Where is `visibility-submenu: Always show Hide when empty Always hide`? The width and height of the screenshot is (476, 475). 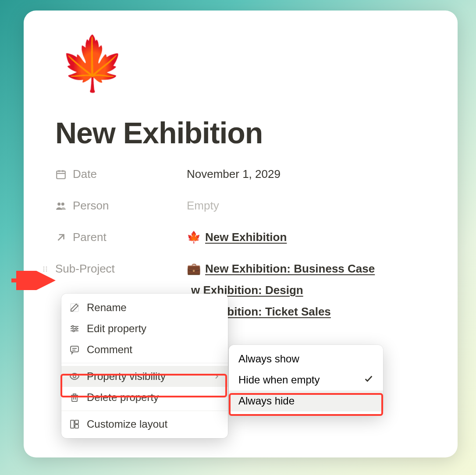 visibility-submenu: Always show Hide when empty Always hide is located at coordinates (306, 380).